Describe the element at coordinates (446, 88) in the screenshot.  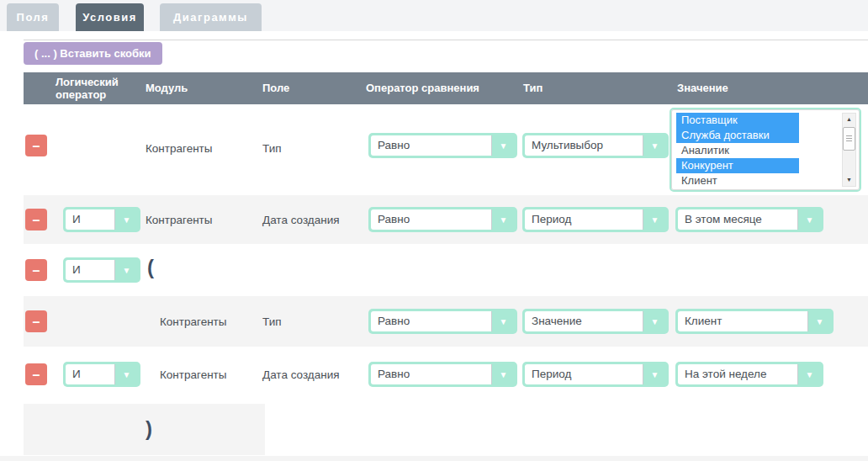
I see `table-header: Логический оператор Модуль Поле Оператор…` at that location.